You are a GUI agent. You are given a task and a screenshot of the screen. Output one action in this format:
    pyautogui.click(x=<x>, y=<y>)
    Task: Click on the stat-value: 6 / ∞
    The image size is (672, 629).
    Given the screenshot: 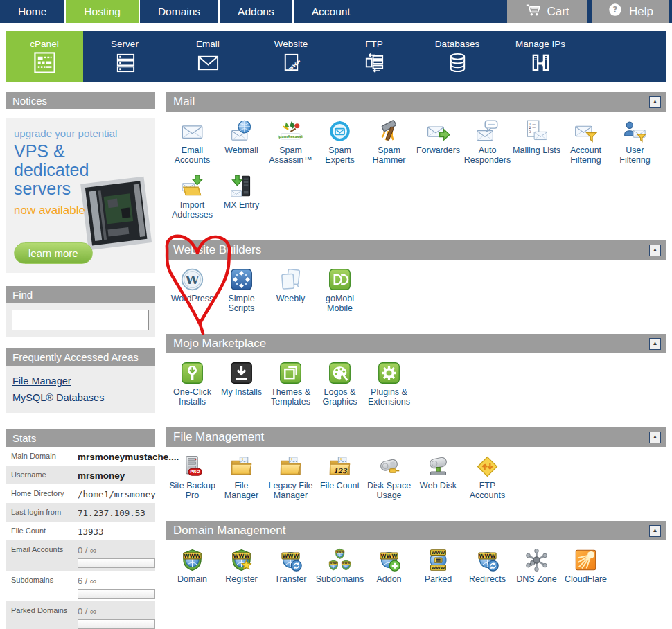 What is the action you would take?
    pyautogui.click(x=87, y=581)
    